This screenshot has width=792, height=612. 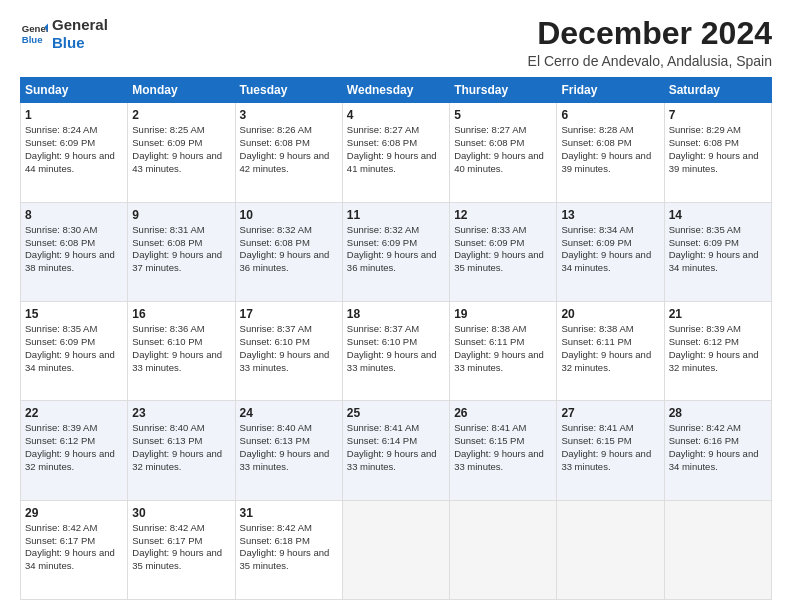 I want to click on table-row: 4Sunrise: 8:27 AMSunset: 6:08 PMDaylight…, so click(x=396, y=152).